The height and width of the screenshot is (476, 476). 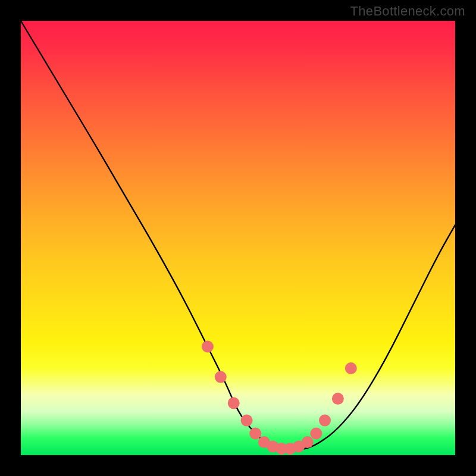 What do you see at coordinates (408, 11) in the screenshot?
I see `watermark-text: TheBottleneck.com` at bounding box center [408, 11].